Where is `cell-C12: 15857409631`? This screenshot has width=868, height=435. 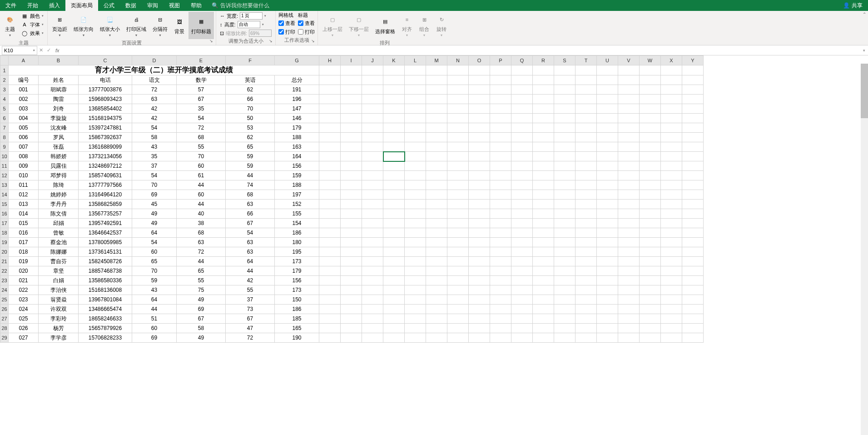 cell-C12: 15857409631 is located at coordinates (105, 175).